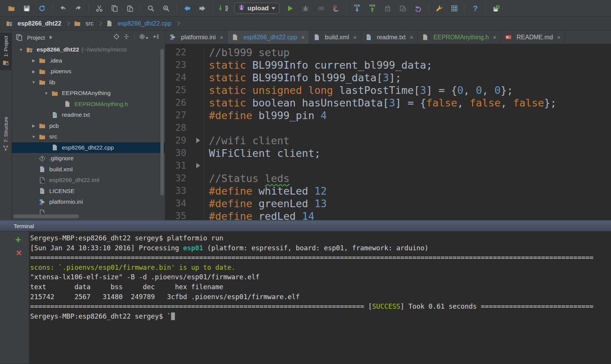 The image size is (611, 364). Describe the element at coordinates (89, 115) in the screenshot. I see `tree-item: readme.txt` at that location.